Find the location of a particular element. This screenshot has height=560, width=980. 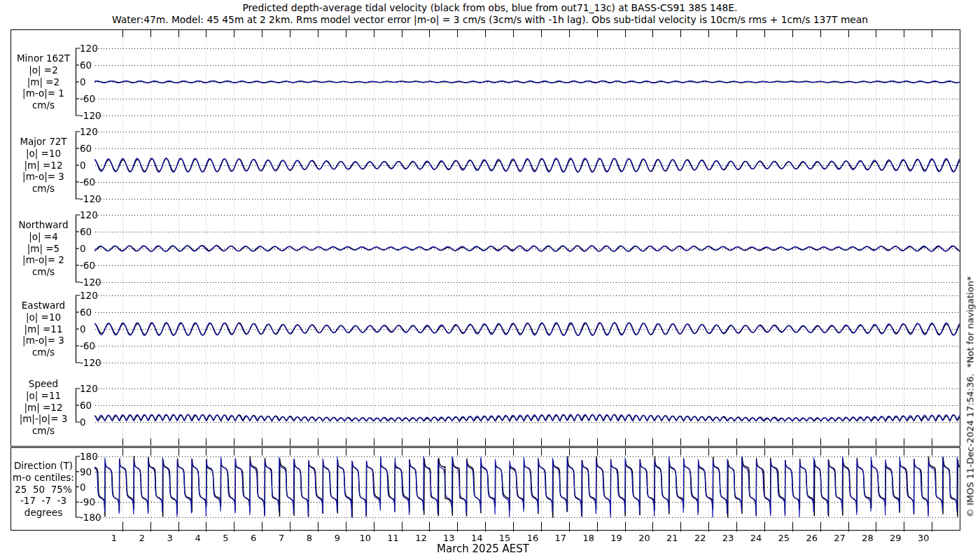

panel-label-line: |o| =11 is located at coordinates (43, 396).